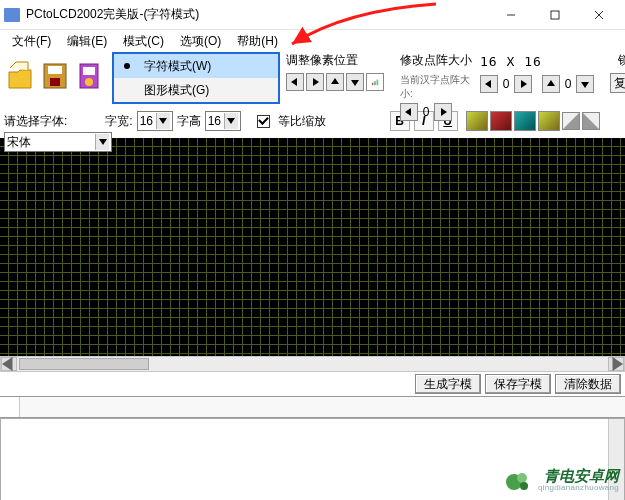 The image size is (625, 500). I want to click on font-value: 宋体, so click(19, 142).